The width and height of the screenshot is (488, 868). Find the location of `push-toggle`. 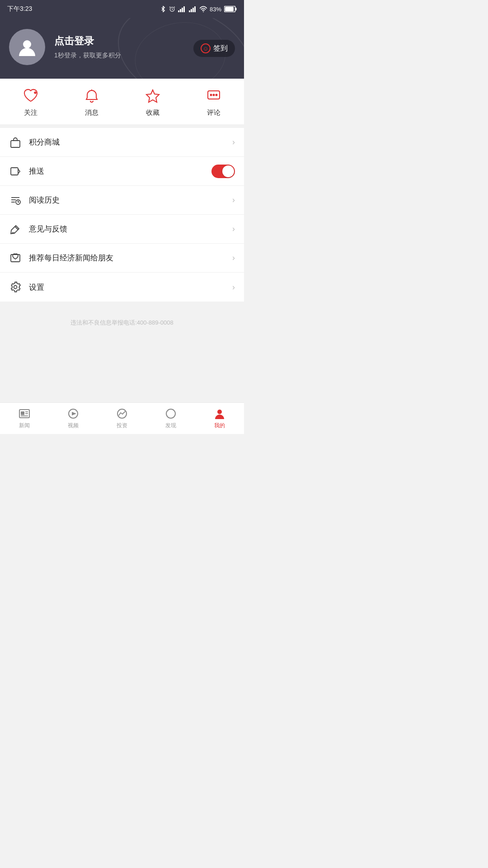

push-toggle is located at coordinates (223, 171).